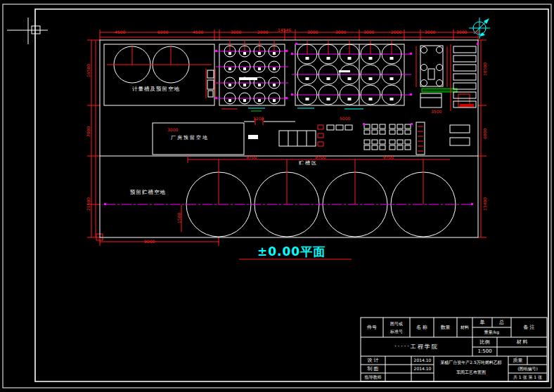 Image resolution: width=554 pixels, height=392 pixels. What do you see at coordinates (89, 132) in the screenshot?
I see `dimension-label: 7000` at bounding box center [89, 132].